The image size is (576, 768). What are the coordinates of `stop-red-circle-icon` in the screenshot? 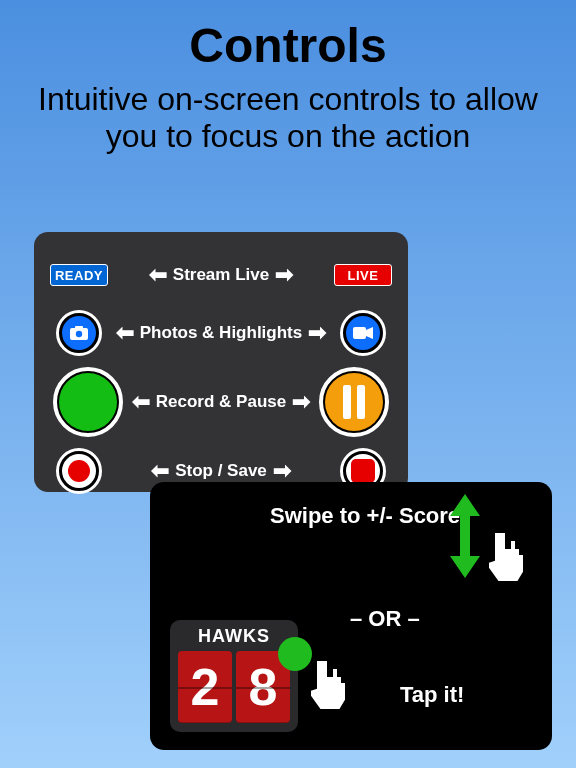 It's located at (79, 471).